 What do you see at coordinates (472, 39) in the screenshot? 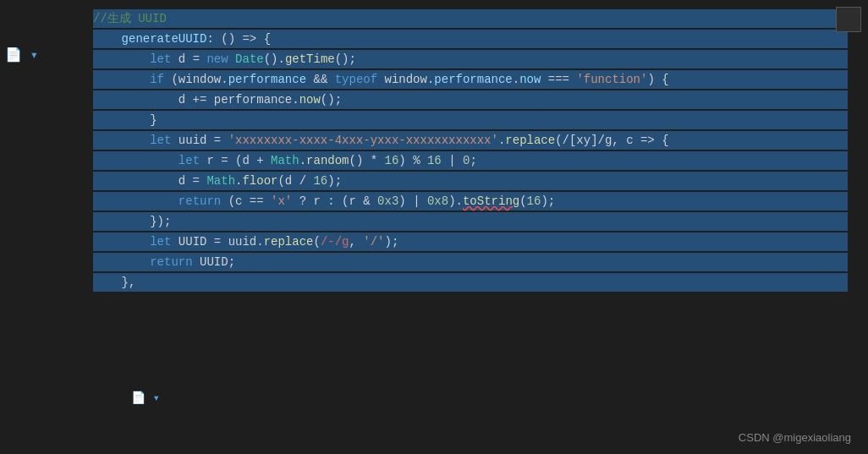
I see `code-line-2: generateUUID: () => {` at bounding box center [472, 39].